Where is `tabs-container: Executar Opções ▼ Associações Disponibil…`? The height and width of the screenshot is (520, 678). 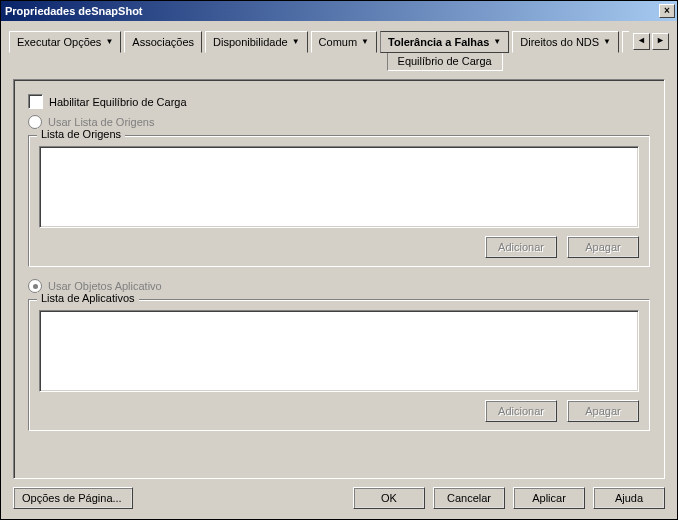
tabs-container: Executar Opções ▼ Associações Disponibil… is located at coordinates (319, 51).